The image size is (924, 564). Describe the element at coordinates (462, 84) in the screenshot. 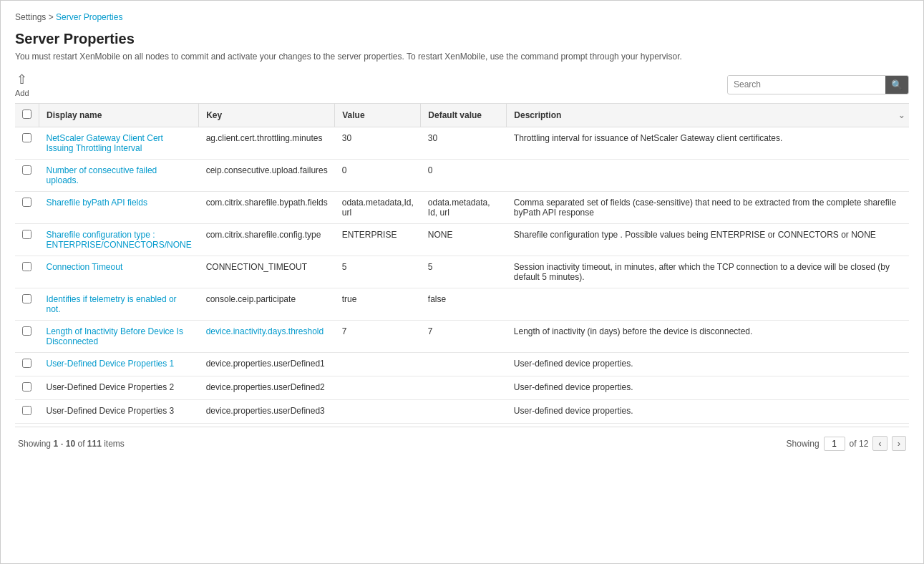

I see `toolbar: ⇧ Add 🔍` at that location.